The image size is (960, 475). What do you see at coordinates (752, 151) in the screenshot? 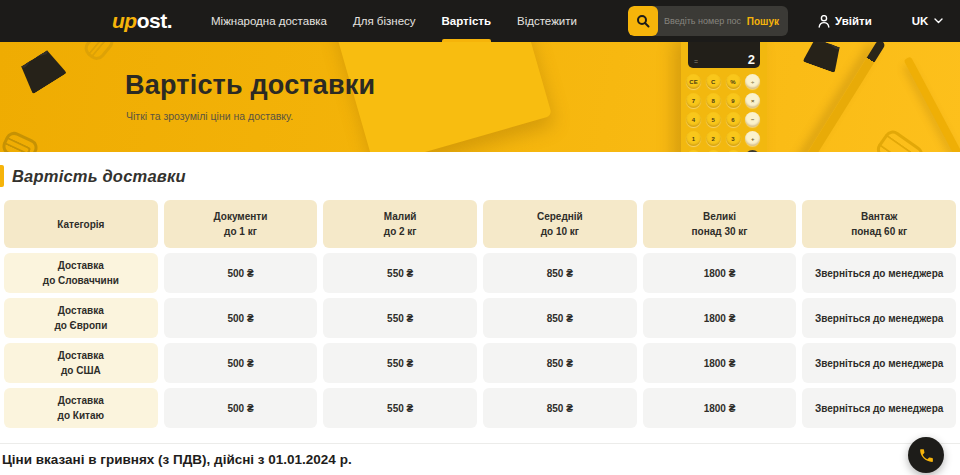
I see `calc-key: =` at bounding box center [752, 151].